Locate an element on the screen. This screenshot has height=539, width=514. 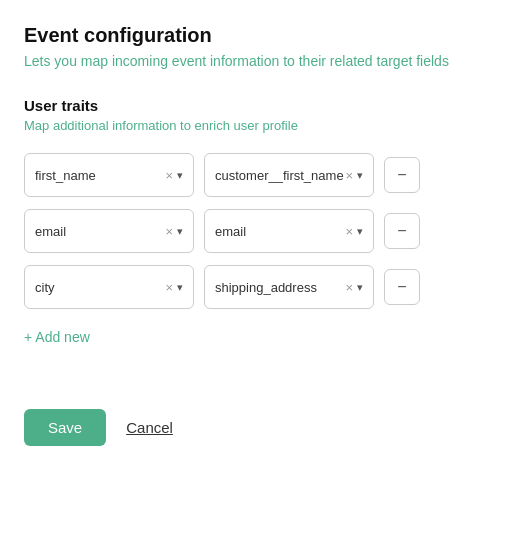
cancel-button: Cancel is located at coordinates (150, 428).